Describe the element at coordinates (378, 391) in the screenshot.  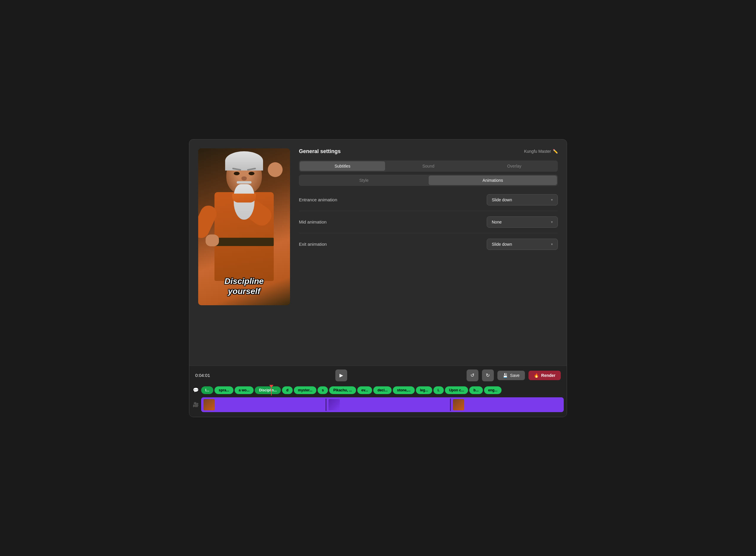
I see `timeline-area: 0:04:01 ▶ ↺ ↻ 💾 Save 🔥 Render 💬` at that location.